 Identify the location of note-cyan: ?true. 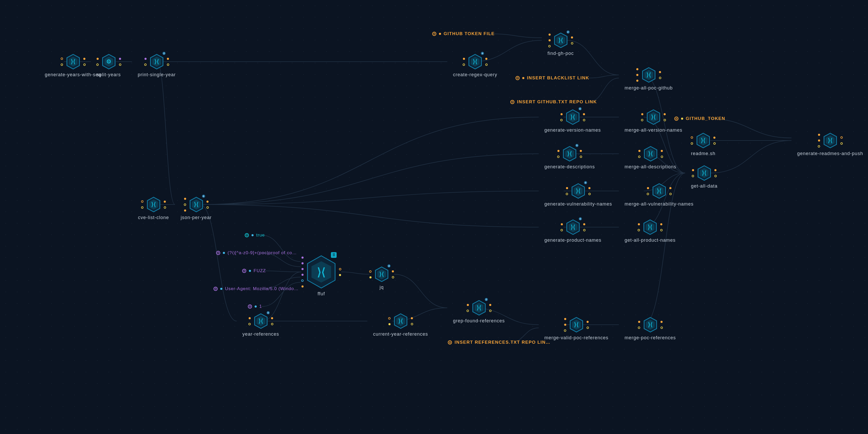
(255, 235).